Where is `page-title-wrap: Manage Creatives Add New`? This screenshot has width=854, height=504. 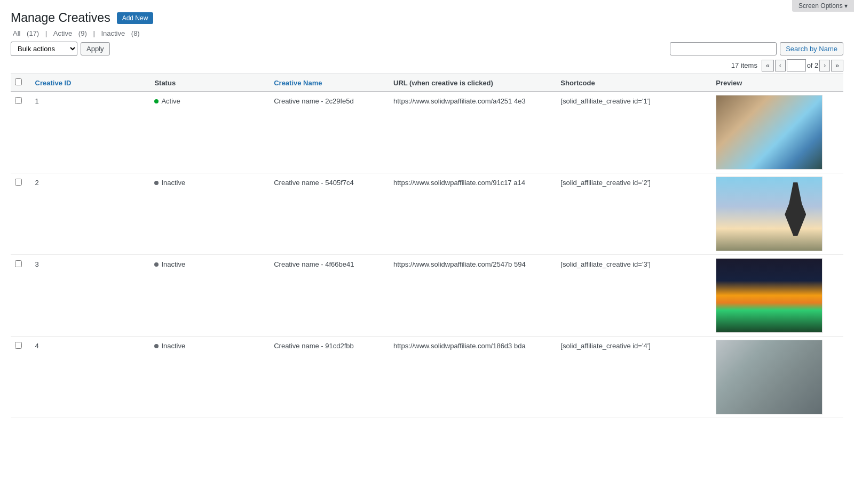 page-title-wrap: Manage Creatives Add New is located at coordinates (427, 18).